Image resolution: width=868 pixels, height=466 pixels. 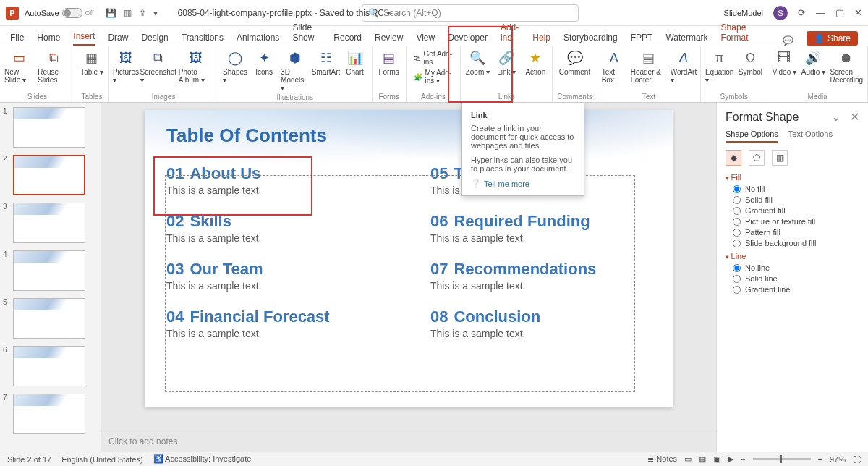 What do you see at coordinates (477, 62) in the screenshot?
I see `zoom-button: 🔍Zoom ▾` at bounding box center [477, 62].